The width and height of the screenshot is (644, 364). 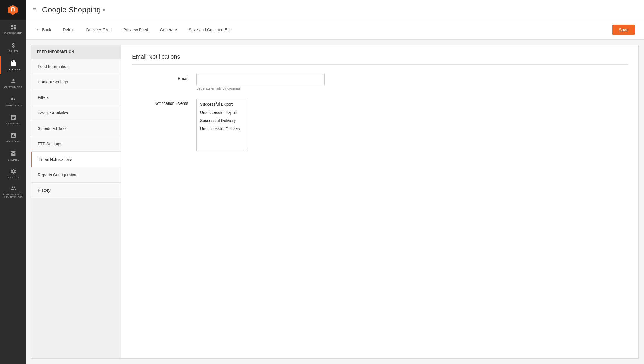 What do you see at coordinates (13, 124) in the screenshot?
I see `sidebar-item-label-content: CONTENT` at bounding box center [13, 124].